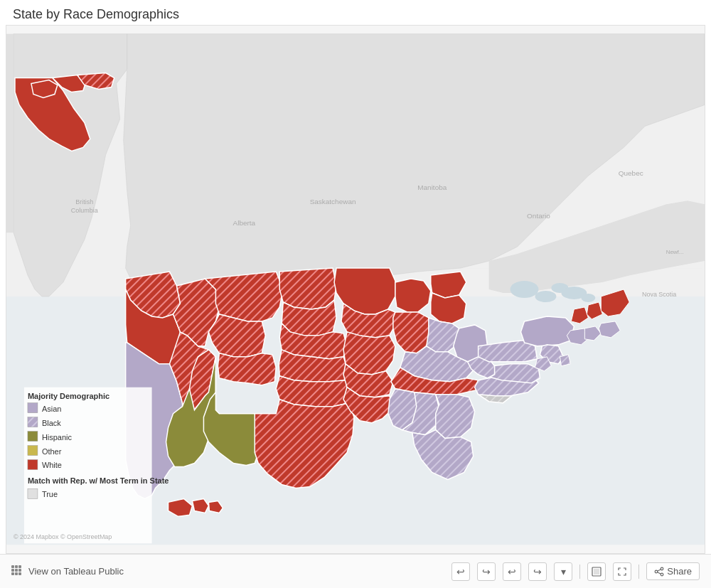 Image resolution: width=711 pixels, height=588 pixels. Describe the element at coordinates (538, 572) in the screenshot. I see `redo2-button: ↪` at that location.